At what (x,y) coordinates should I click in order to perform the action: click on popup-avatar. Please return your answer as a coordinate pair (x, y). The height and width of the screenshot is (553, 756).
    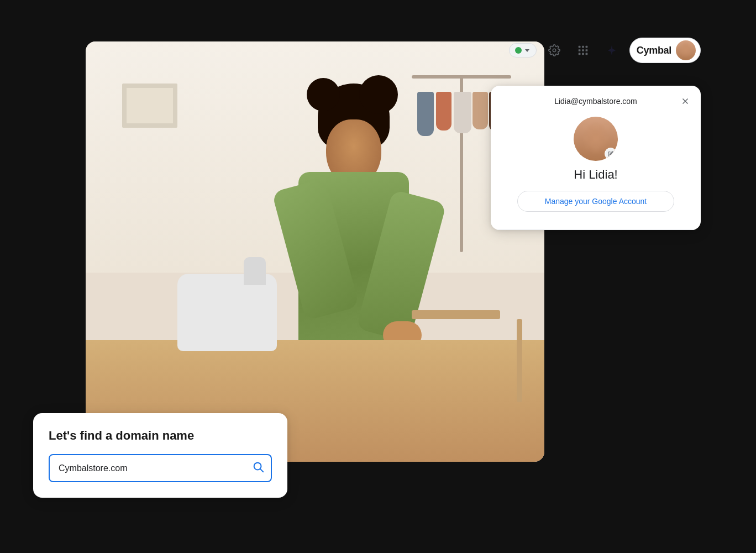
    Looking at the image, I should click on (596, 139).